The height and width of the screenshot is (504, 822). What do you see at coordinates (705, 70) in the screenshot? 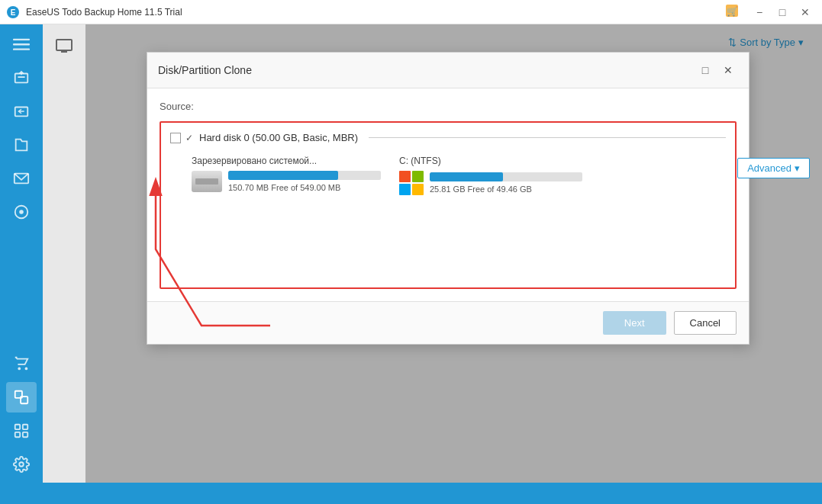
I see `modal-maximize-button: □` at bounding box center [705, 70].